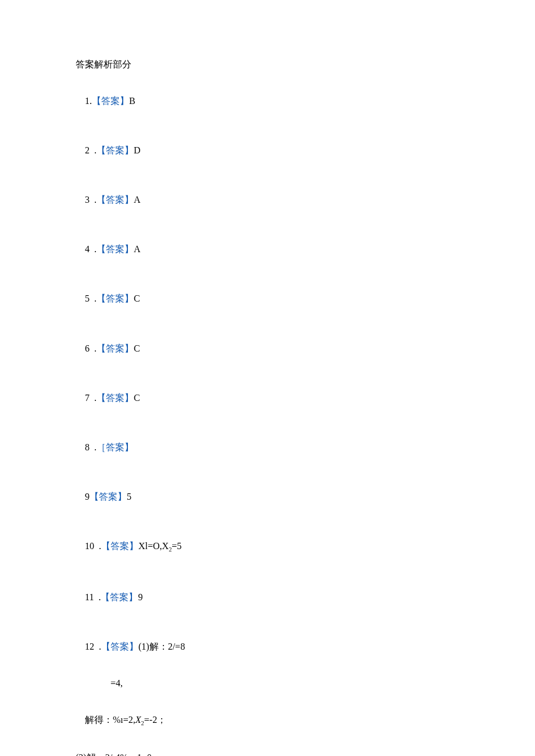 Image resolution: width=535 pixels, height=756 pixels. What do you see at coordinates (305, 683) in the screenshot?
I see `work-line: =4,` at bounding box center [305, 683].